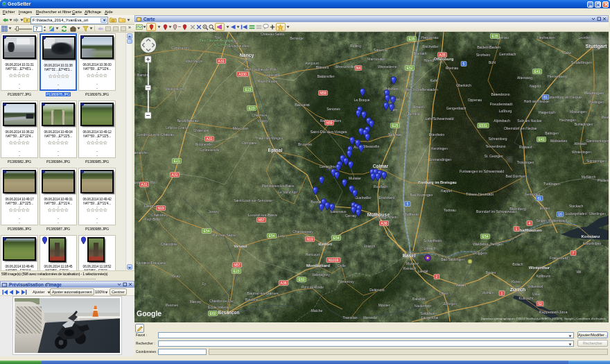  Describe the element at coordinates (387, 67) in the screenshot. I see `svg-text: Wasselonne` at that location.